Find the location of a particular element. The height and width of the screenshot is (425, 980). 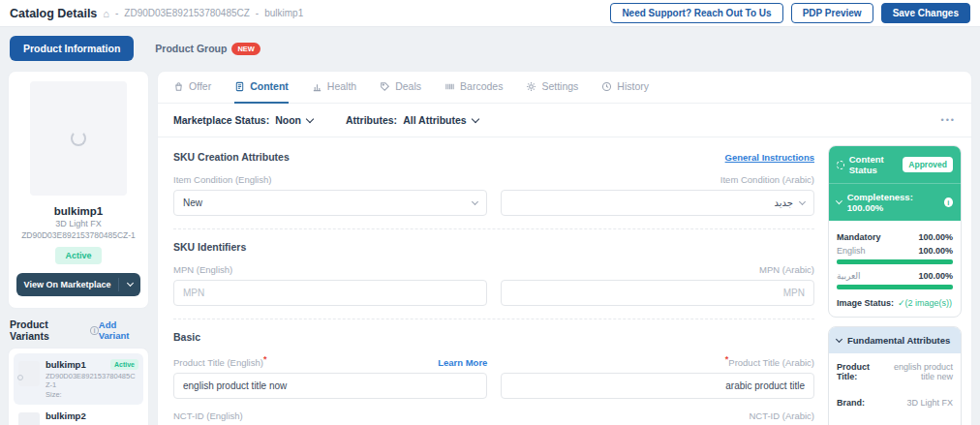

breadcrumb-sku-id: ZD90D03E892153780485CZ is located at coordinates (187, 14).